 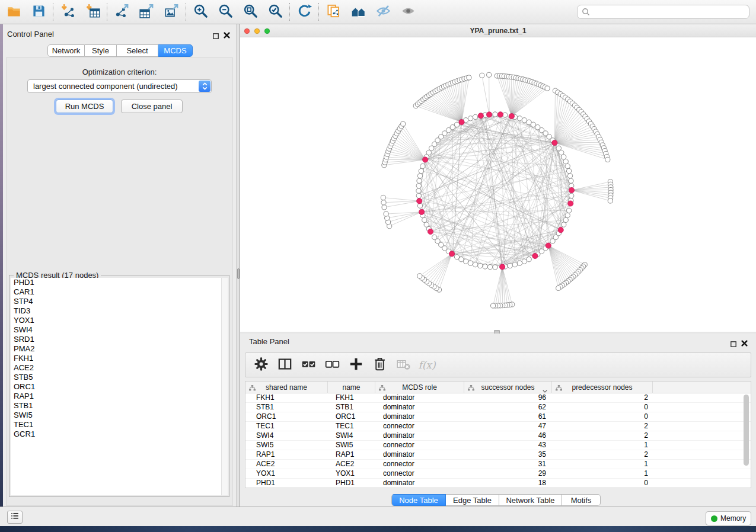 What do you see at coordinates (224, 386) in the screenshot?
I see `result-scrollbar` at bounding box center [224, 386].